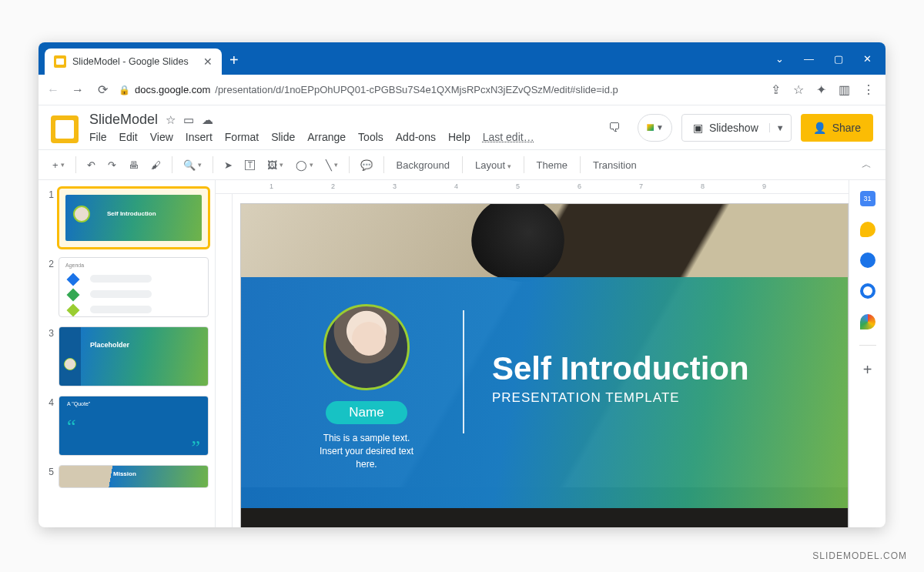 The image size is (924, 572). Describe the element at coordinates (621, 369) in the screenshot. I see `slide-title: Self Introduction` at that location.